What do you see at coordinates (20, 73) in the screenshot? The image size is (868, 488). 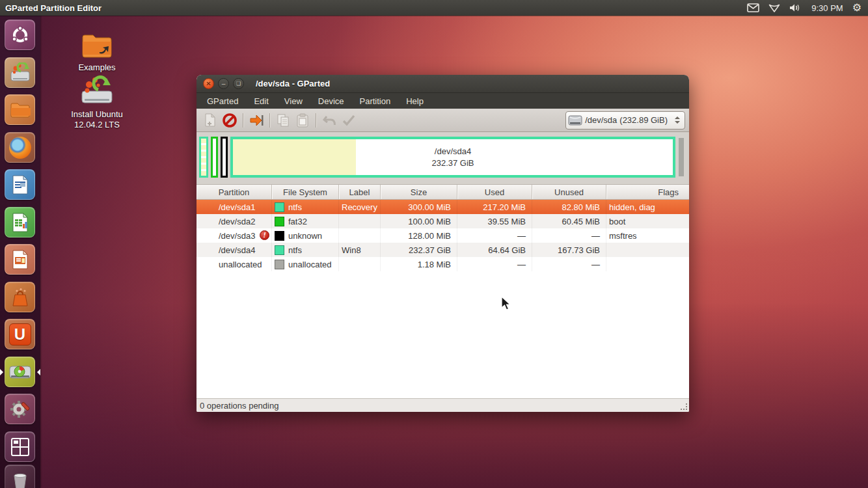 I see `launcher-ubuntu-one-sync-icon` at bounding box center [20, 73].